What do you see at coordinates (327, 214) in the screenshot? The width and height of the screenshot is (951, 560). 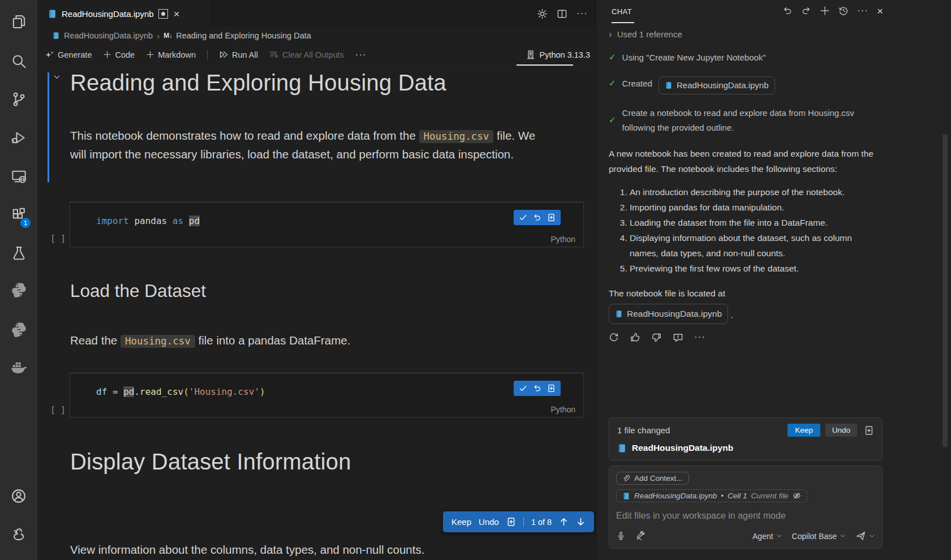 I see `code-line: import pandas as pd` at bounding box center [327, 214].